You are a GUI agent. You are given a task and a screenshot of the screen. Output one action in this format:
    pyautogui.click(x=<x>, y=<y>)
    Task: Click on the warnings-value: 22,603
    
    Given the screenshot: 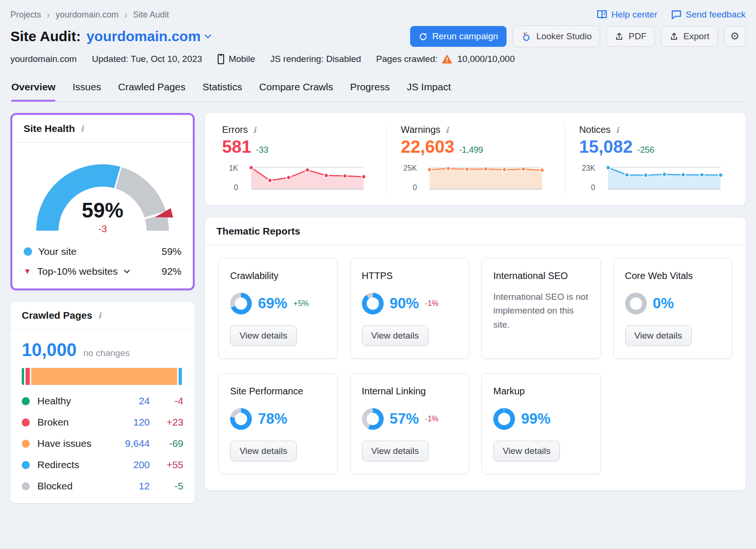 What is the action you would take?
    pyautogui.click(x=427, y=147)
    